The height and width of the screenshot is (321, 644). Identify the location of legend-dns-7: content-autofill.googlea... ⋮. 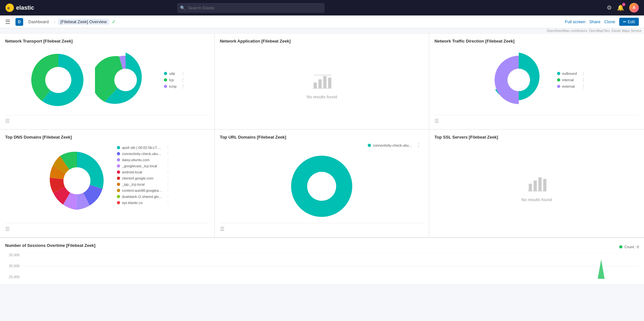
(143, 190).